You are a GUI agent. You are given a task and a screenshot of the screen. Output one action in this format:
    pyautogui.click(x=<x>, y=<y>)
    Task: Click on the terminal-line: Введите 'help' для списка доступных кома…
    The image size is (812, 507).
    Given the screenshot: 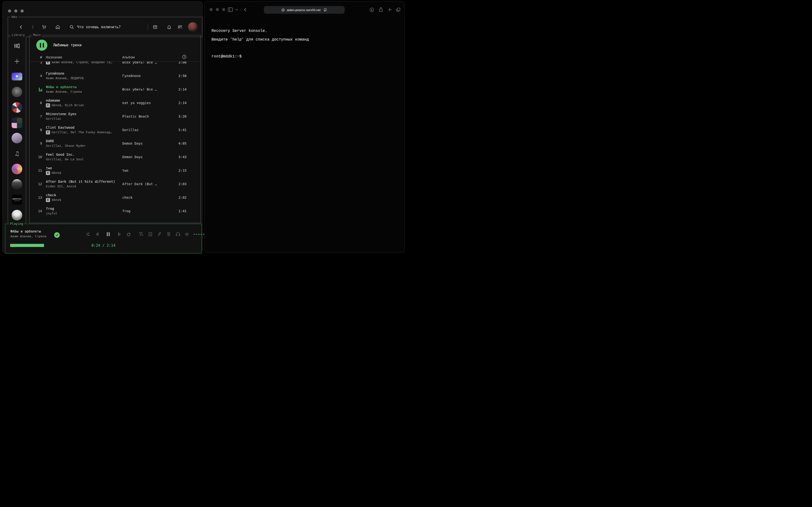 What is the action you would take?
    pyautogui.click(x=260, y=40)
    